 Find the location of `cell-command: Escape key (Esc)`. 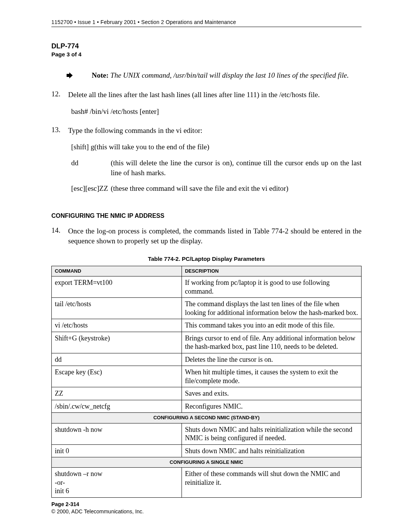

cell-command: Escape key (Esc) is located at coordinates (117, 377).